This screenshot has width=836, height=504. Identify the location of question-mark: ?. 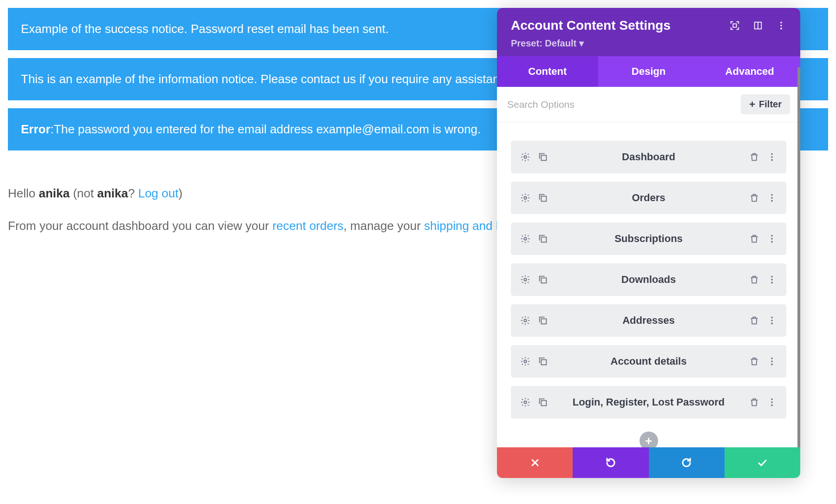
(133, 193).